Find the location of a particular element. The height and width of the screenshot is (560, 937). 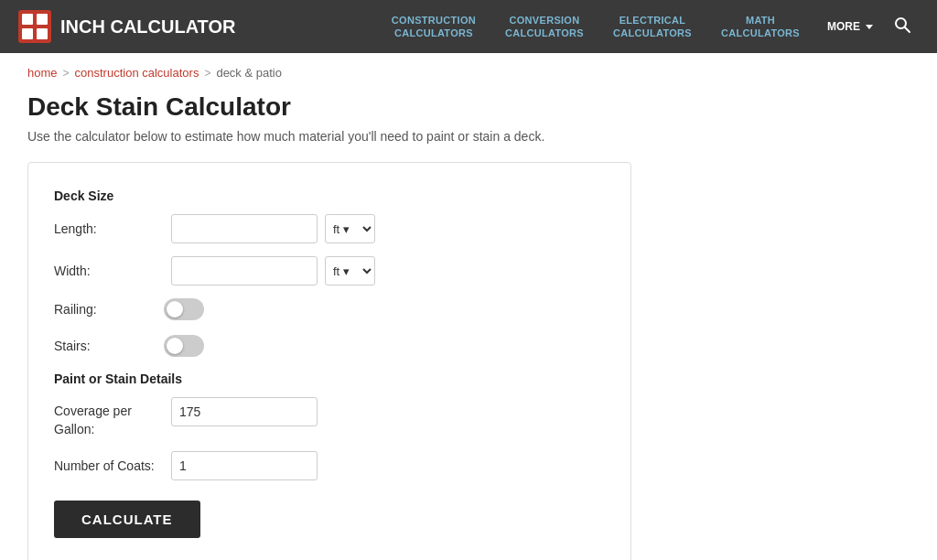

nav-more-button: MORE is located at coordinates (850, 27).